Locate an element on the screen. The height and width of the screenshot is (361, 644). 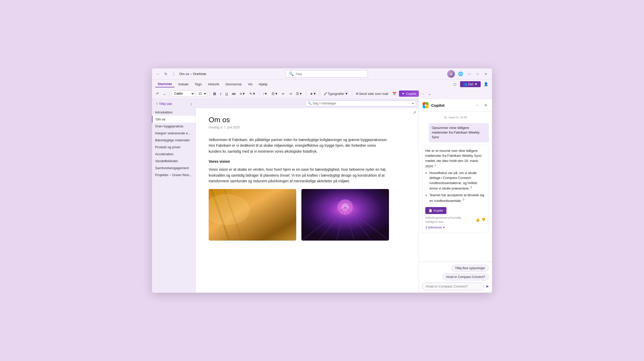
copilot-ref-1: 1 is located at coordinates (435, 165).